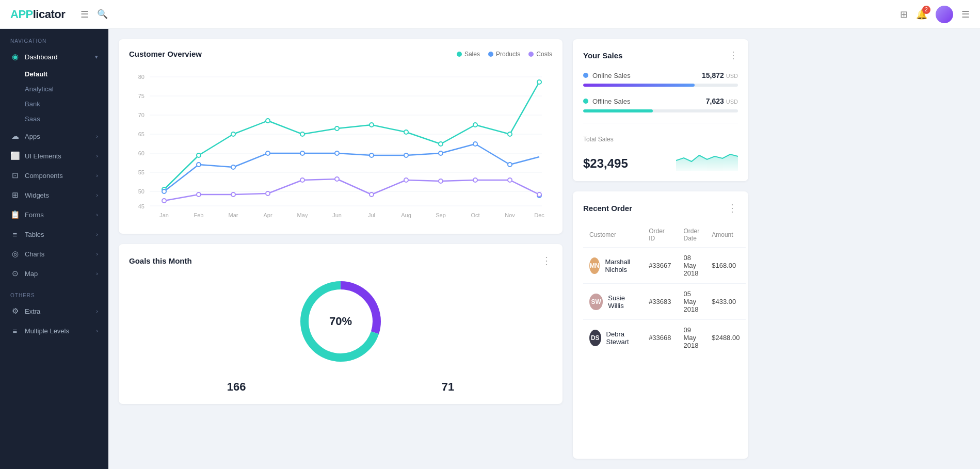 This screenshot has height=469, width=980. Describe the element at coordinates (692, 302) in the screenshot. I see `order-date-2: 05 May 2018` at that location.